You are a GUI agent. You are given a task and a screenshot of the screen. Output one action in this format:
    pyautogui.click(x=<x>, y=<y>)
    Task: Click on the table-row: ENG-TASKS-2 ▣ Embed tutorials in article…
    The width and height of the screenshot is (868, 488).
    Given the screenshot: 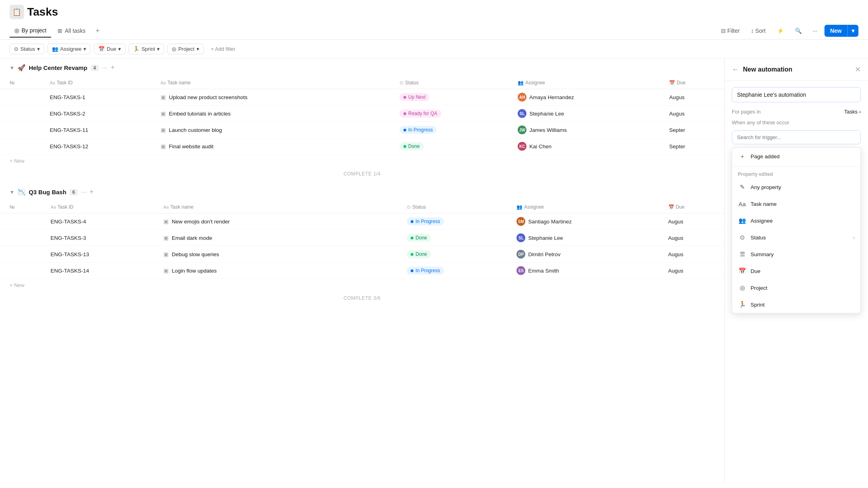 What is the action you would take?
    pyautogui.click(x=362, y=114)
    